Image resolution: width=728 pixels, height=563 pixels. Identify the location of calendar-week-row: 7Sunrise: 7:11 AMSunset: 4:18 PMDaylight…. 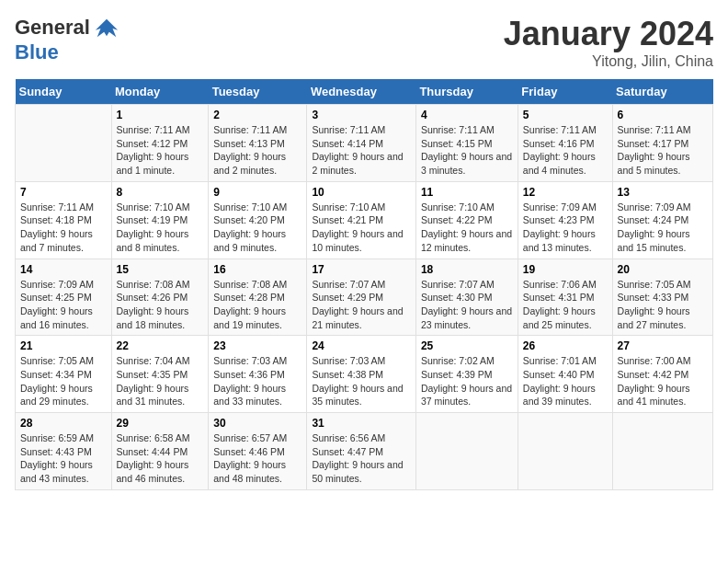
(364, 220).